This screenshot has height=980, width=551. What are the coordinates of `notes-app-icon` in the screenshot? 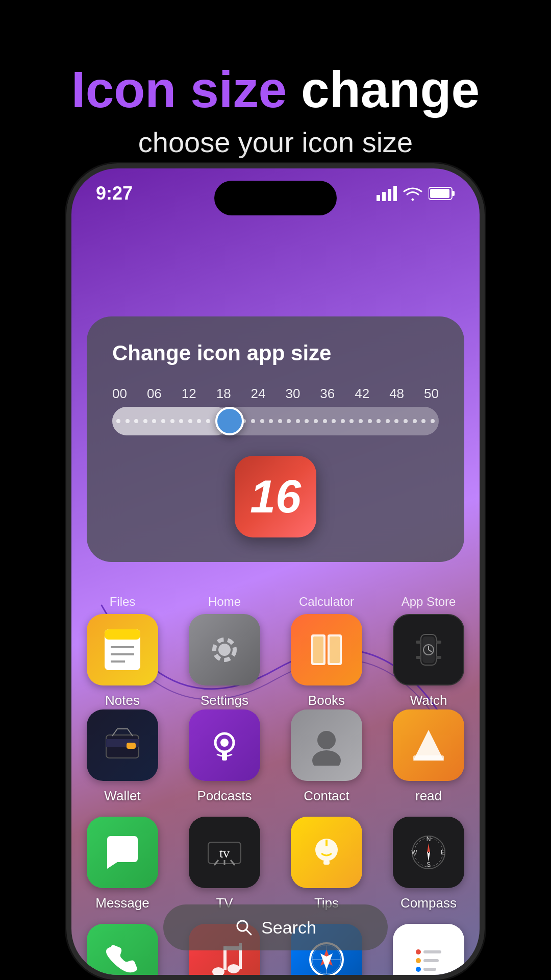 It's located at (122, 650).